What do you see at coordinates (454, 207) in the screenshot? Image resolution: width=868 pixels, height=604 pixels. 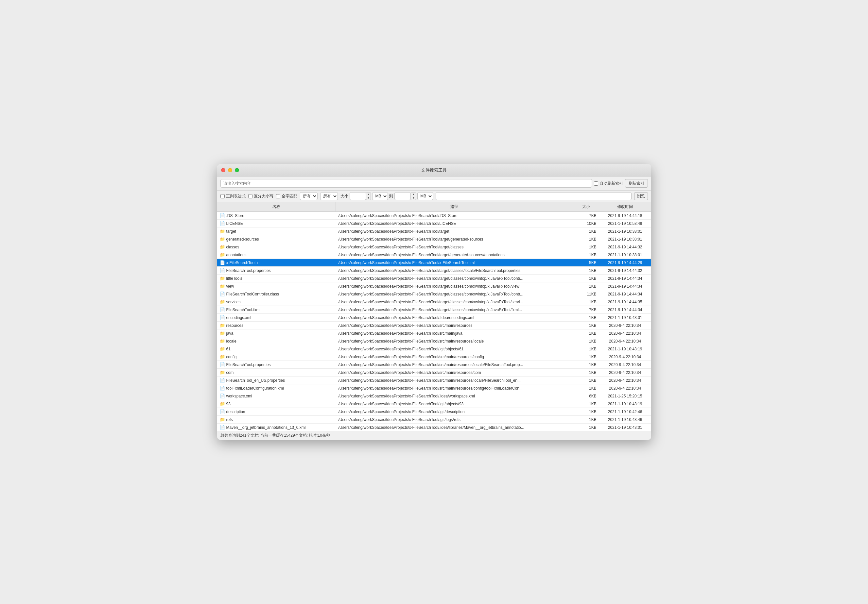 I see `col-header-path: 路径` at bounding box center [454, 207].